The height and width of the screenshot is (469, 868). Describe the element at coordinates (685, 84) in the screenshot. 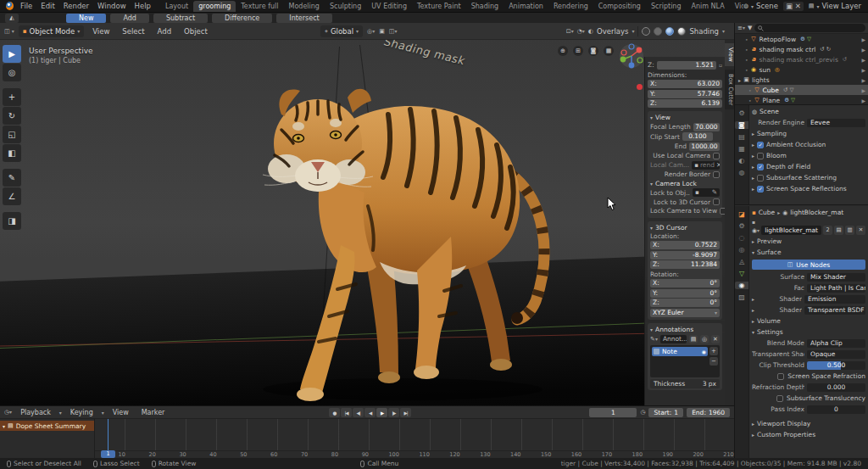

I see `dim-x-field: X:63.020` at that location.